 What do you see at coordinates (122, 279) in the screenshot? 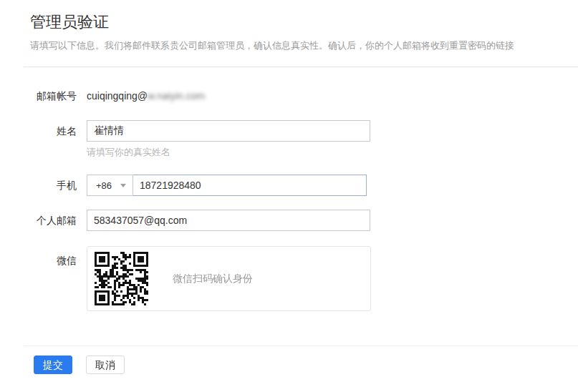
I see `qr-code-icon` at bounding box center [122, 279].